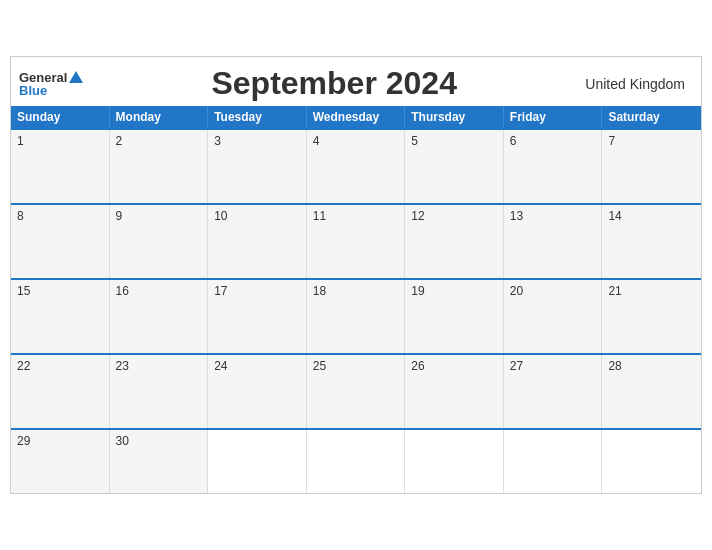 This screenshot has height=550, width=712. I want to click on day-cell-6: 6, so click(554, 166).